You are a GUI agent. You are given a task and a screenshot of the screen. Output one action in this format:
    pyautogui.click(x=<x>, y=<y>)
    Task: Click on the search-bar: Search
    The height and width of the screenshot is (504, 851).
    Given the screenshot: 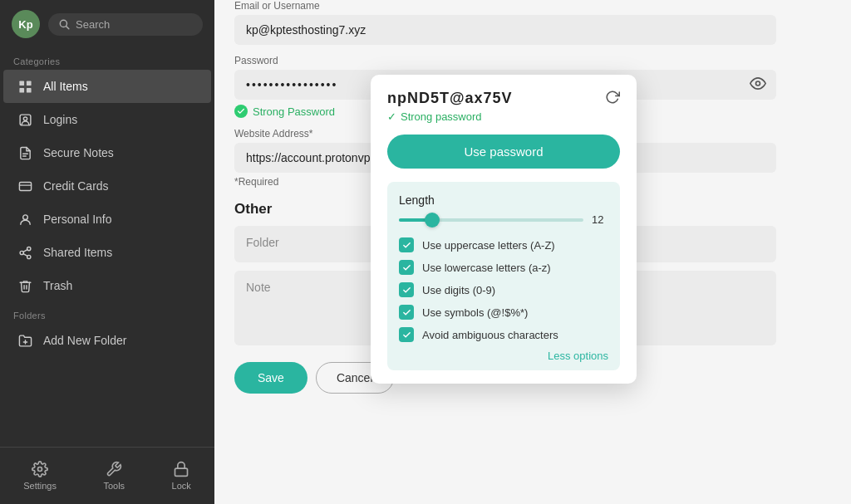 What is the action you would take?
    pyautogui.click(x=125, y=25)
    